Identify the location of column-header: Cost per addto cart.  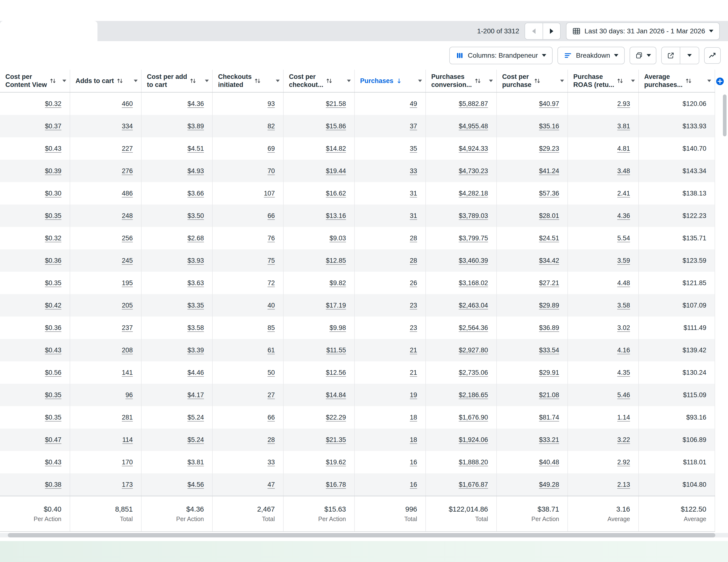
(177, 81).